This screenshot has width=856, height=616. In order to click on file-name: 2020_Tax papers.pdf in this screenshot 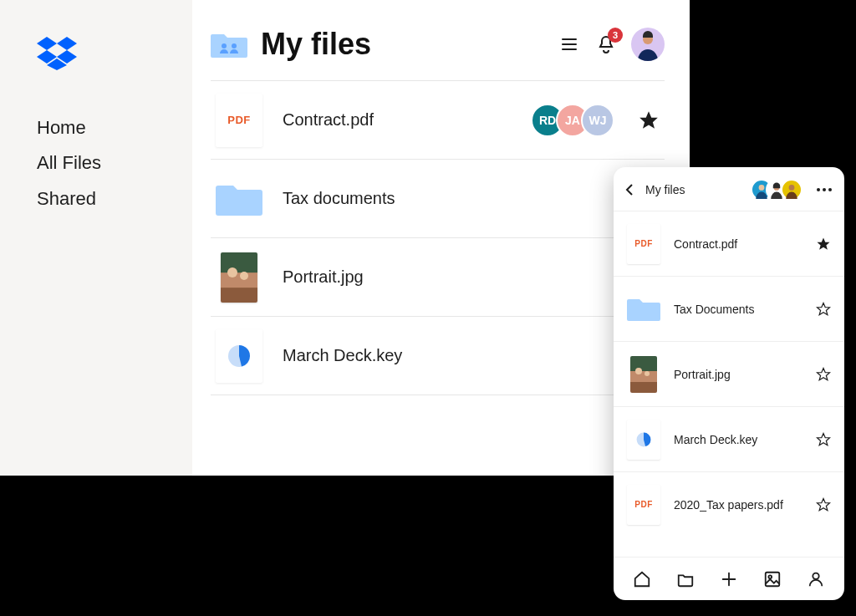, I will do `click(729, 505)`.